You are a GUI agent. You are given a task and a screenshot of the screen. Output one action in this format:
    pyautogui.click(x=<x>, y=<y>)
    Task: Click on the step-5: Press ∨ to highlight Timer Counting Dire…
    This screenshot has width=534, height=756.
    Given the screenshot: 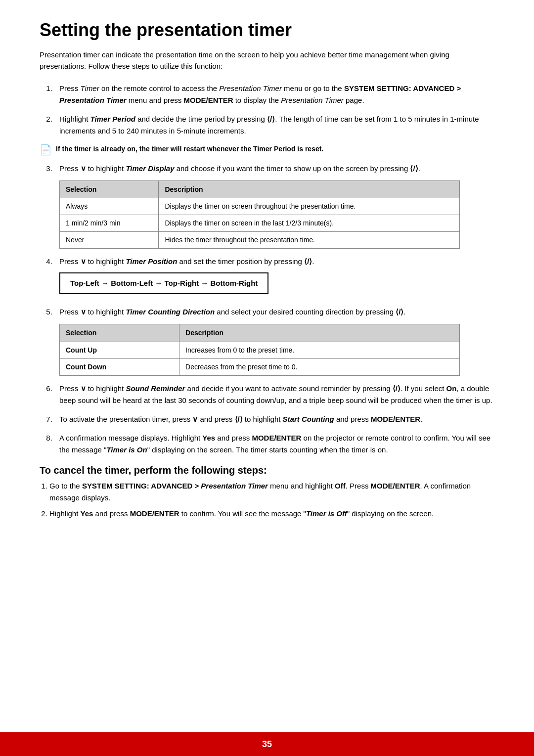 What is the action you would take?
    pyautogui.click(x=274, y=341)
    